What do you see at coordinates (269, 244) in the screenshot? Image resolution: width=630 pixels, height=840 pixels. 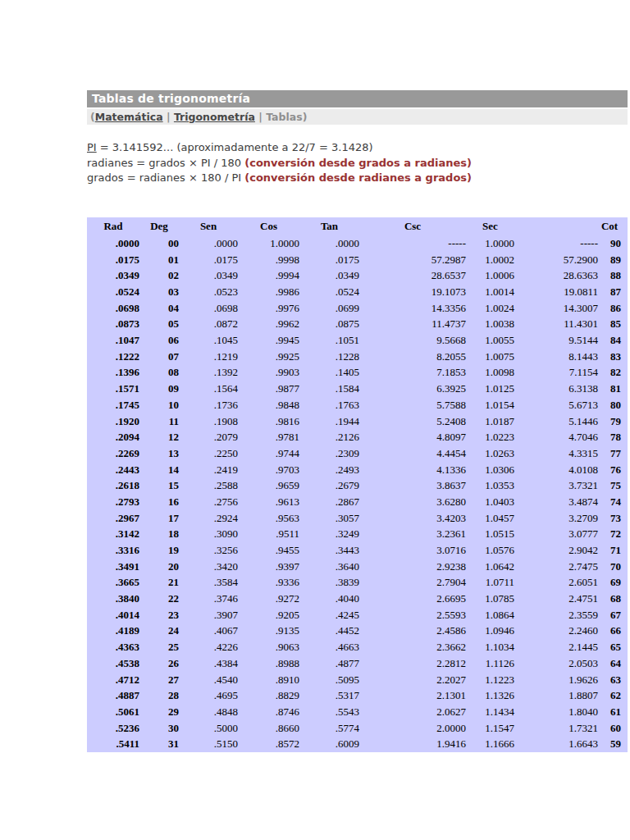 I see `table-cell-cos: 1.0000` at bounding box center [269, 244].